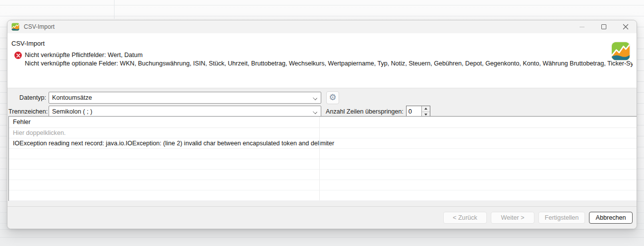  What do you see at coordinates (323, 133) in the screenshot?
I see `table-row: Hier doppelklicken.` at bounding box center [323, 133].